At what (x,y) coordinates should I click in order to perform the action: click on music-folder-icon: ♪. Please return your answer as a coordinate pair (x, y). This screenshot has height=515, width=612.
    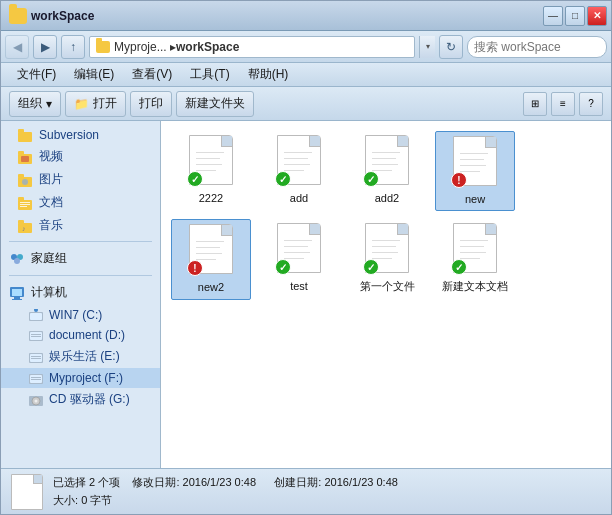
    Looking at the image, I should click on (25, 226).